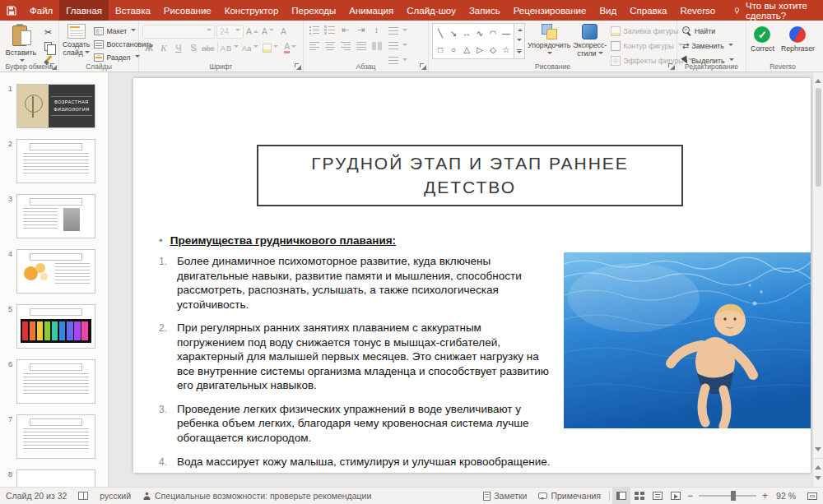  What do you see at coordinates (115, 496) in the screenshot?
I see `language-indicator: русский` at bounding box center [115, 496].